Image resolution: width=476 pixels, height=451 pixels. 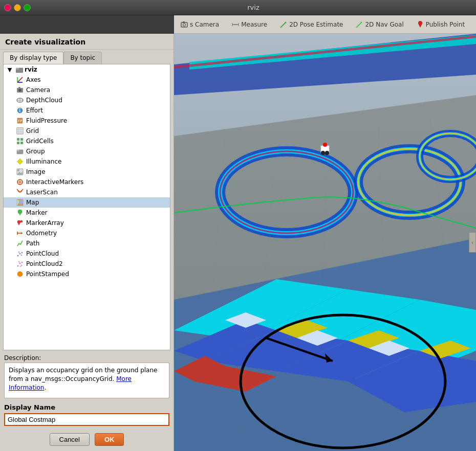 What do you see at coordinates (87, 90) in the screenshot?
I see `list-item: Camera` at bounding box center [87, 90].